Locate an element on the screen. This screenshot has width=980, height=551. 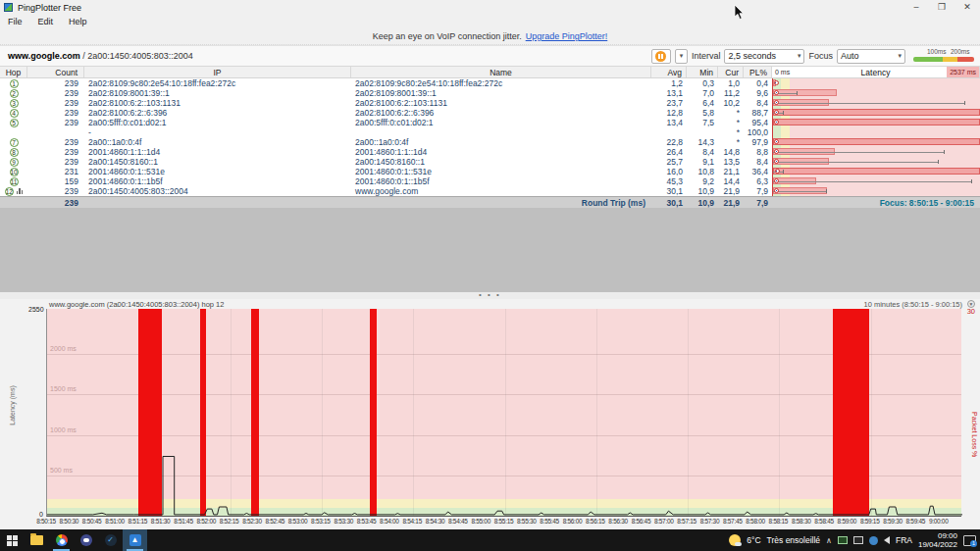
tray-chevron-icon: ∧ is located at coordinates (829, 541).